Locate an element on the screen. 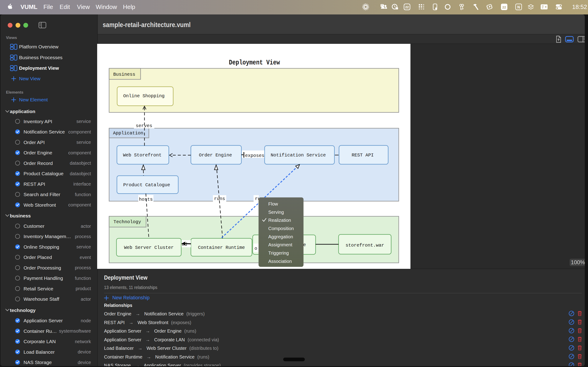 The image size is (588, 367). svg-text: Technology is located at coordinates (127, 222).